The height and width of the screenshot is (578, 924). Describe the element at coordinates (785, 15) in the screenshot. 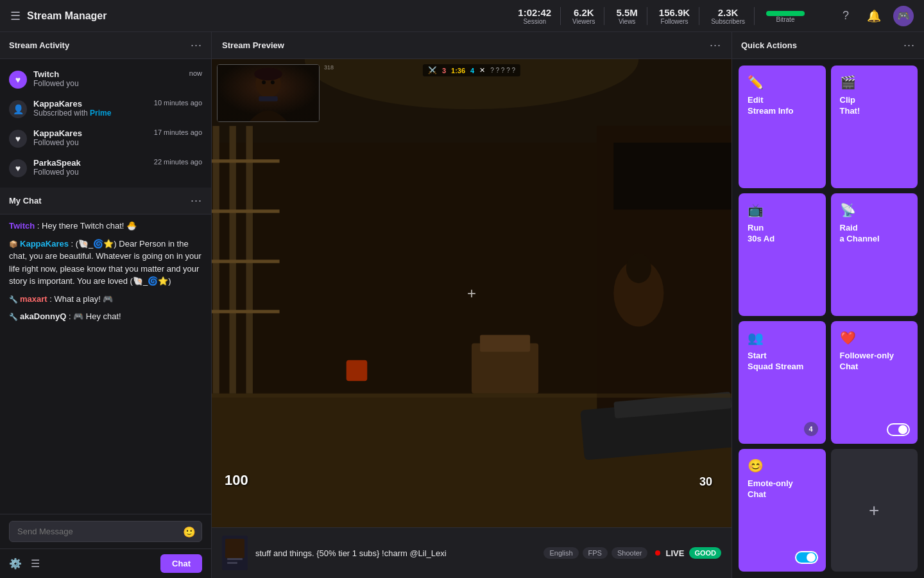

I see `stat-bitrate: Bitrate` at that location.